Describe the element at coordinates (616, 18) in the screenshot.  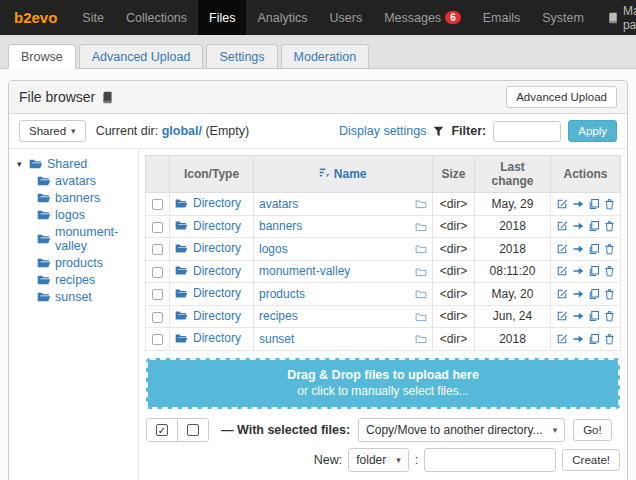
I see `manual-page-link: Manual page` at that location.